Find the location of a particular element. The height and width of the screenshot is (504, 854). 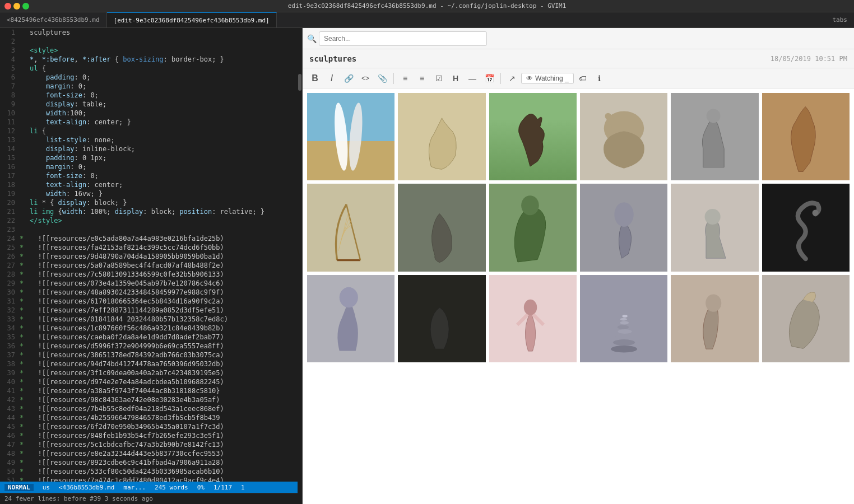

editor-line: 24 * ![[resources/e0c5ada80a7a44a983e021… is located at coordinates (151, 239).